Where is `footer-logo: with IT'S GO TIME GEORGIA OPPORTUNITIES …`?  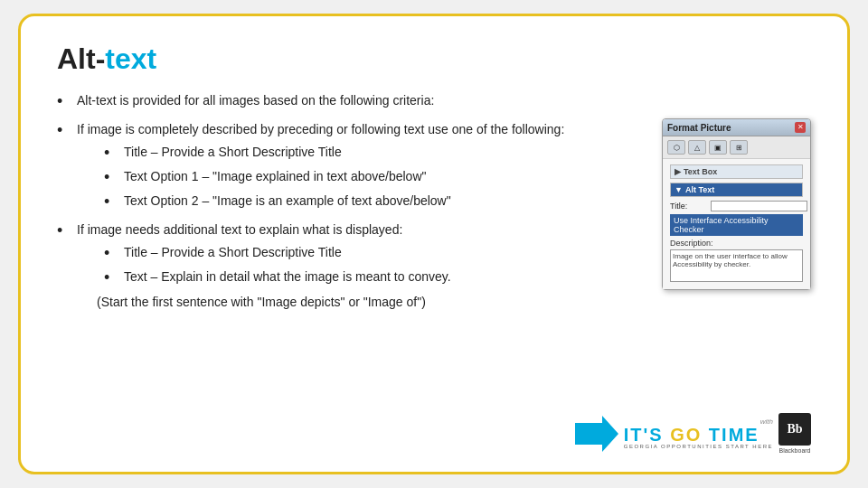 footer-logo: with IT'S GO TIME GEORGIA OPPORTUNITIES … is located at coordinates (693, 434).